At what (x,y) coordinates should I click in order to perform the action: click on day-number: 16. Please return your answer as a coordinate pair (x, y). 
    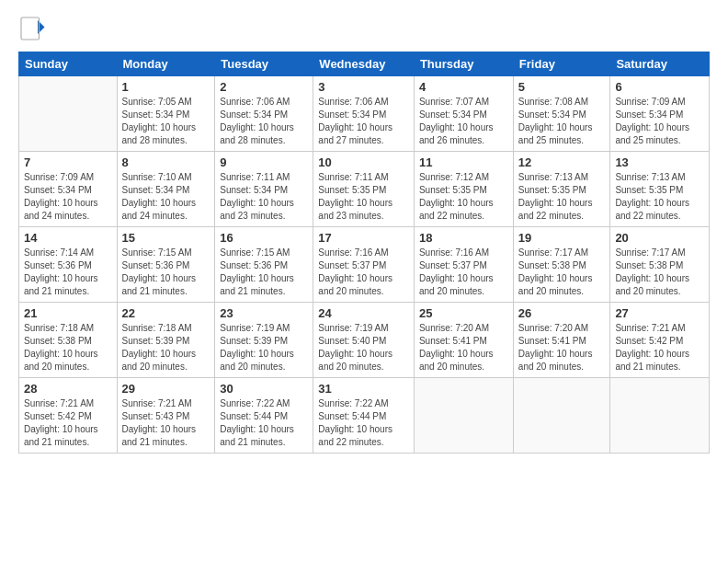
    Looking at the image, I should click on (264, 237).